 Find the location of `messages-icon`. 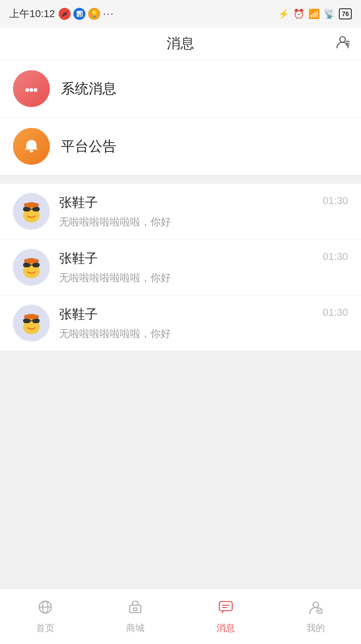

messages-icon is located at coordinates (226, 609).